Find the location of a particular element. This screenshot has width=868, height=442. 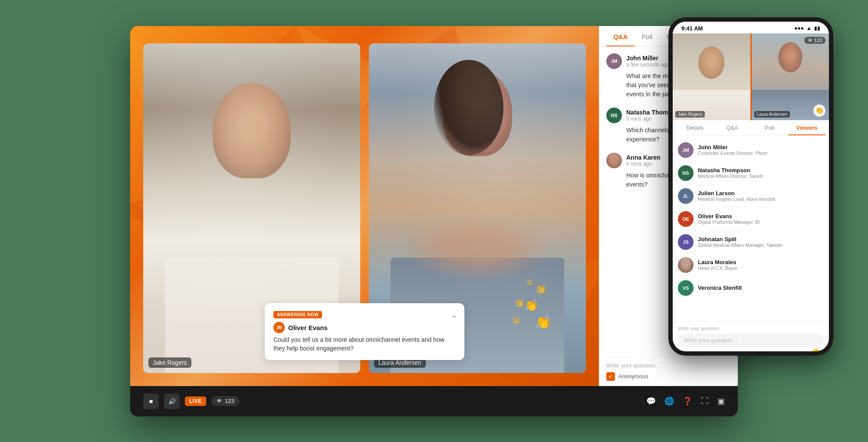

mobile-viewer-veronica: VS Veronica Stenfill is located at coordinates (751, 288).